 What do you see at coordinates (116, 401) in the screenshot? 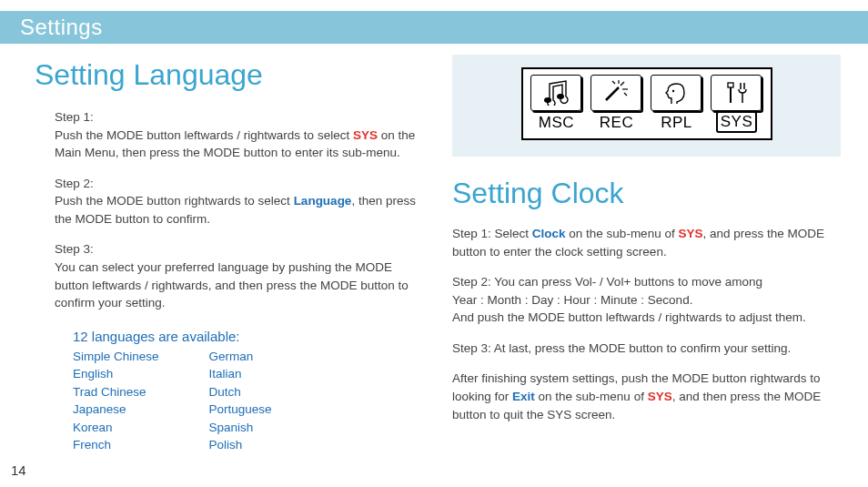
I see `lang-col-1: Simple Chinese English Trad Chinese Japa…` at bounding box center [116, 401].